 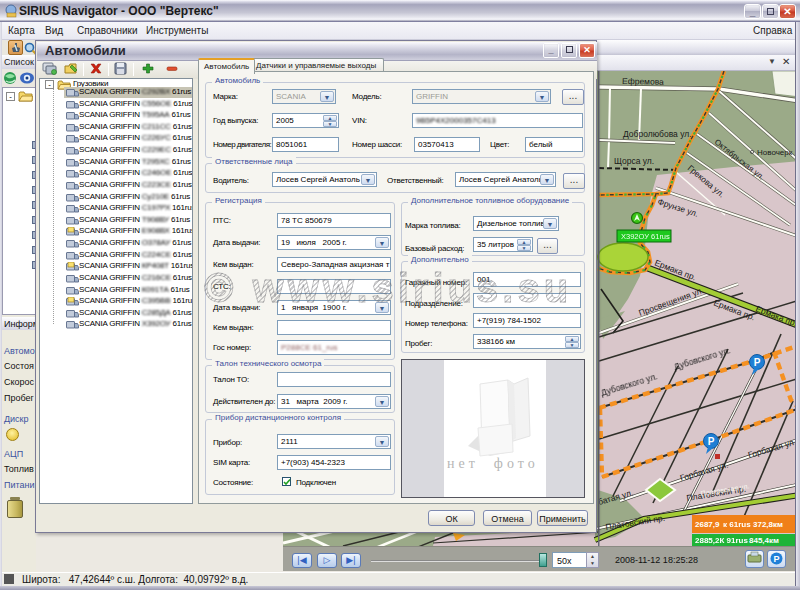 What do you see at coordinates (768, 524) in the screenshot?
I see `svg-text: 372,8км` at bounding box center [768, 524].